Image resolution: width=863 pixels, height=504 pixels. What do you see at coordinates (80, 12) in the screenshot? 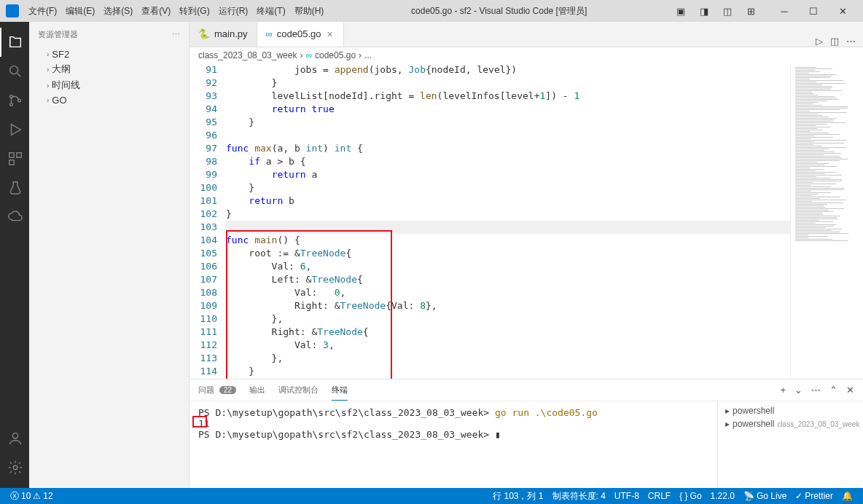
I see `menu-edit: 编辑(E)` at bounding box center [80, 12].